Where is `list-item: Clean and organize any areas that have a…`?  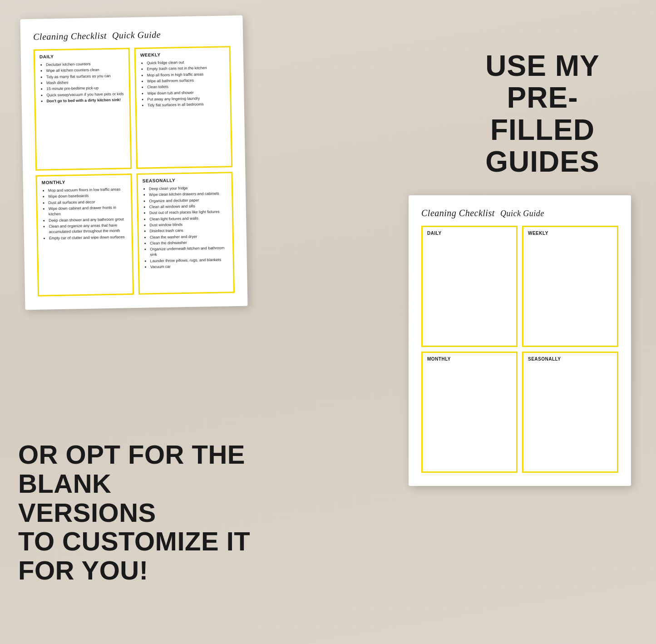
list-item: Clean and organize any areas that have a… is located at coordinates (88, 228).